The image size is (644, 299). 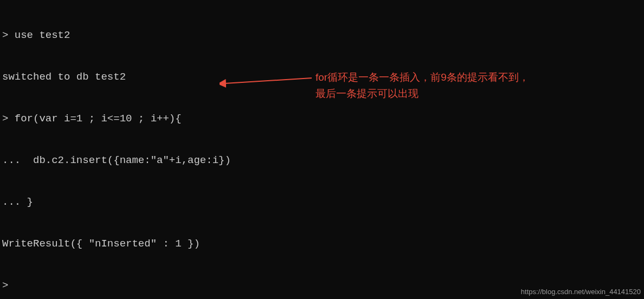 I want to click on annotation-arrow-icon, so click(x=267, y=80).